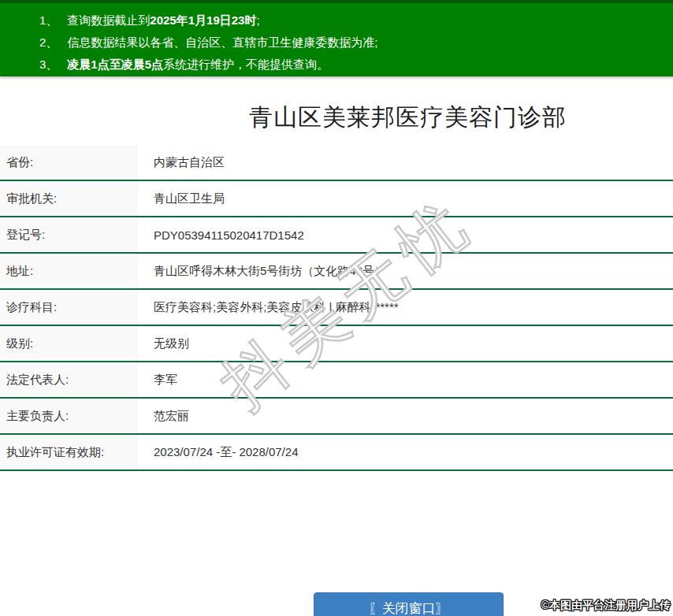  Describe the element at coordinates (356, 65) in the screenshot. I see `notice-item: 3、 凌晨1点至凌晨5点系统进行维护，不能提供查询。` at that location.